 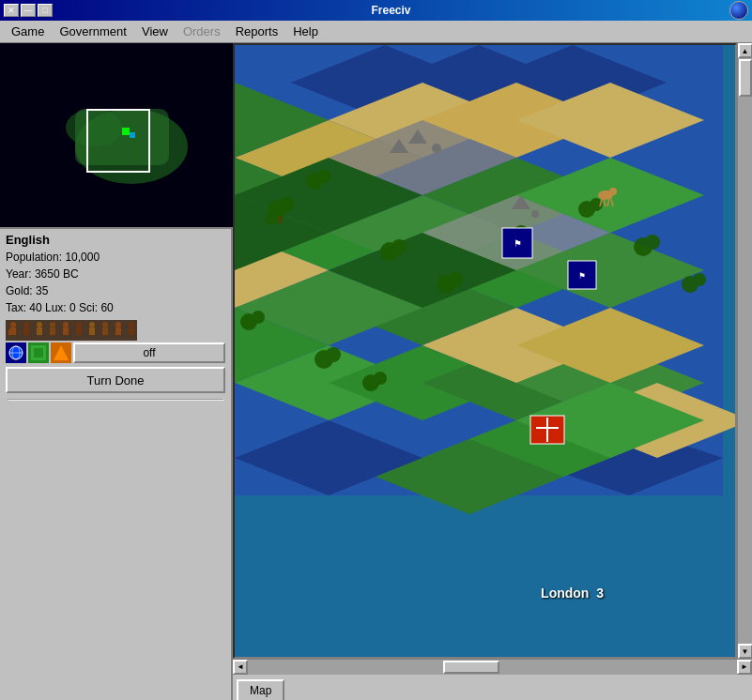 I want to click on vertical-scrollbar: ▲ ▼, so click(x=744, y=351).